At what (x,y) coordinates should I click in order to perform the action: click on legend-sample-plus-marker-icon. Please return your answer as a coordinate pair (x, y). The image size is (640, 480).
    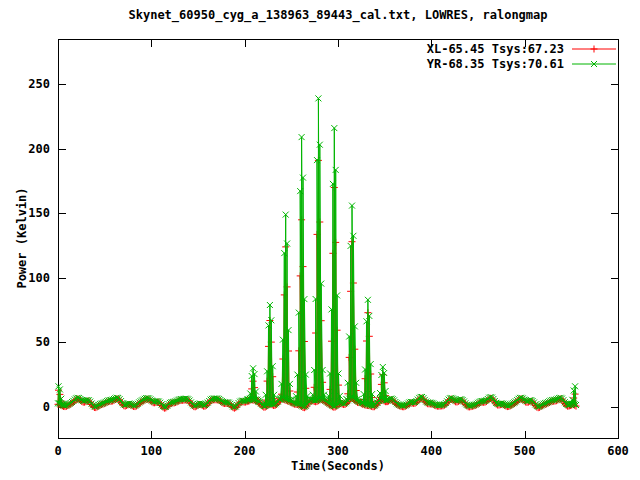
    Looking at the image, I should click on (594, 49).